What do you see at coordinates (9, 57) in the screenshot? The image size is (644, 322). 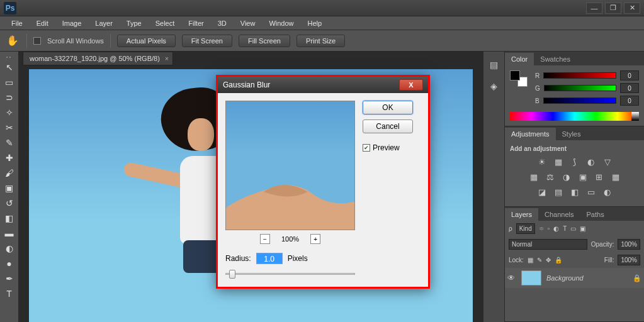 I see `toolbox-grip: ••` at bounding box center [9, 57].